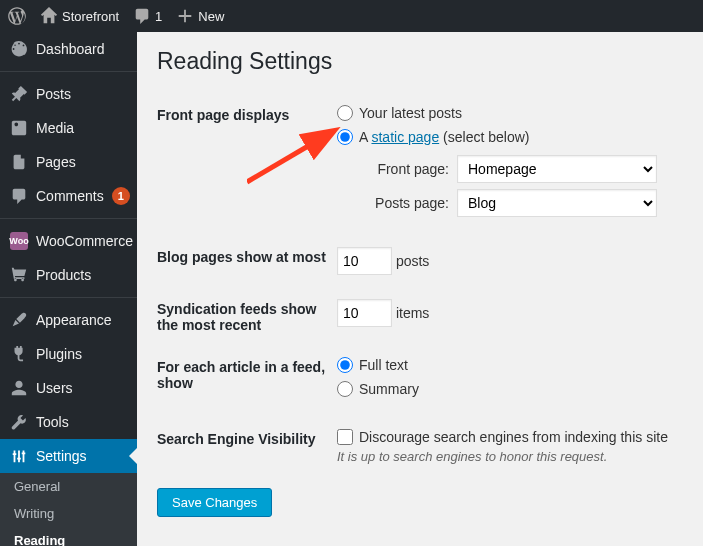 This screenshot has height=546, width=703. I want to click on seo-discourage-checkbox, so click(345, 437).